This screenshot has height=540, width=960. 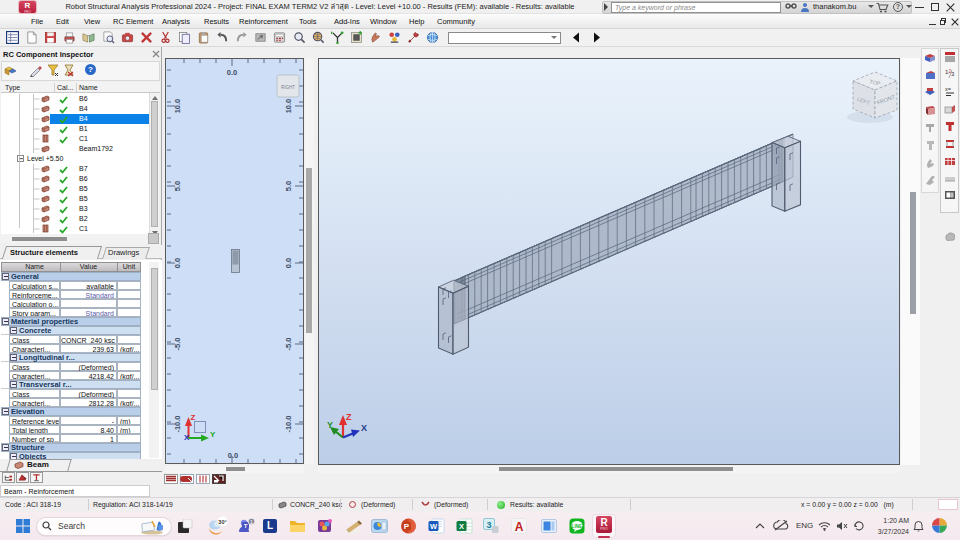 I want to click on svg-text: T, so click(x=246, y=526).